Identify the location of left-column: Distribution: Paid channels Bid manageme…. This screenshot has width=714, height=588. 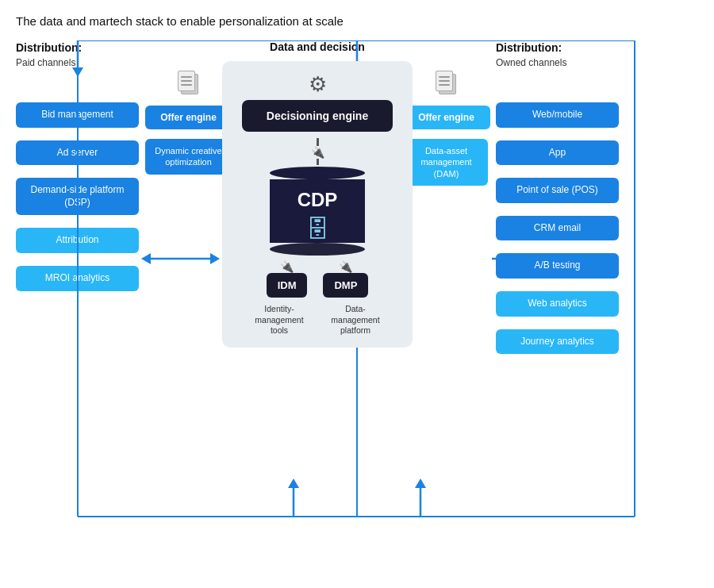
(78, 294).